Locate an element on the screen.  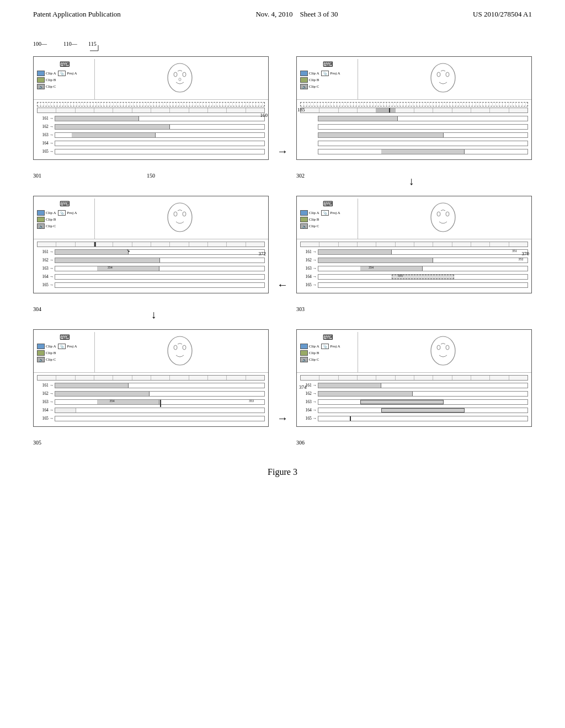
track-165-label: 165 → is located at coordinates (45, 151).